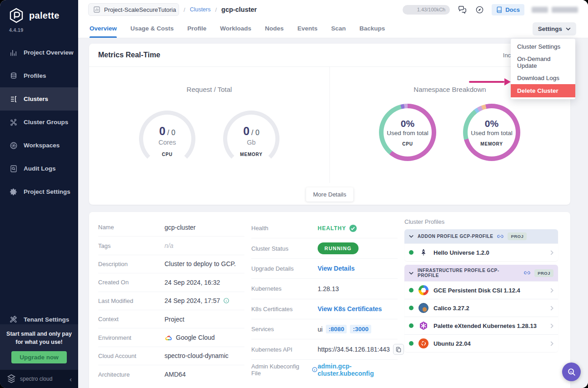  I want to click on cpu-gauge: 0/ 0 Cores CPU, so click(167, 139).